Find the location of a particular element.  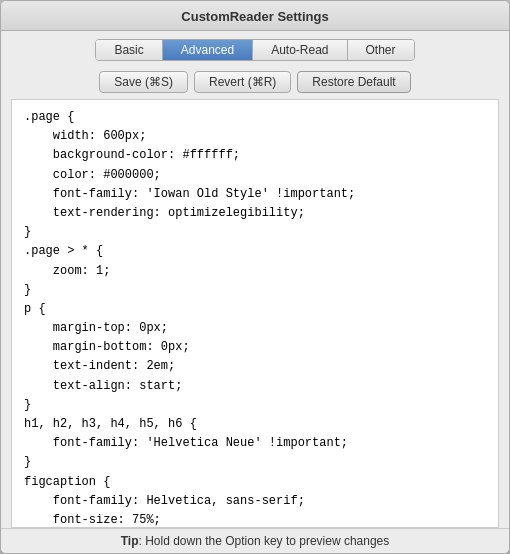

tabs-row: Basic Advanced Auto-Read Other is located at coordinates (255, 49).